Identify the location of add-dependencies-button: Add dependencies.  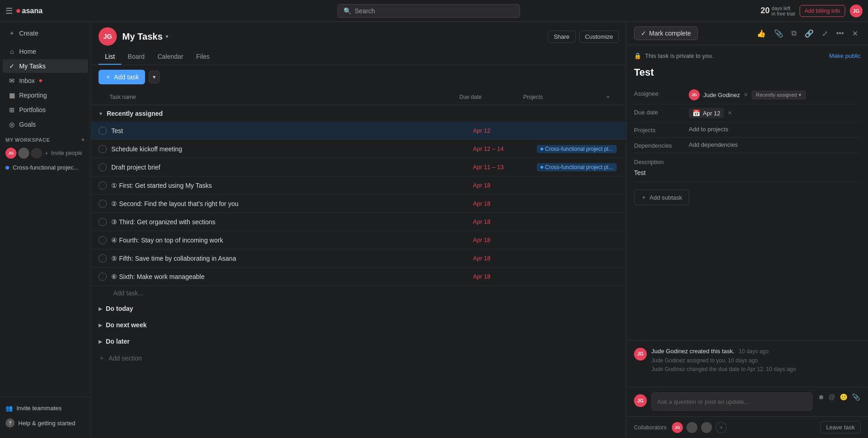
(713, 145).